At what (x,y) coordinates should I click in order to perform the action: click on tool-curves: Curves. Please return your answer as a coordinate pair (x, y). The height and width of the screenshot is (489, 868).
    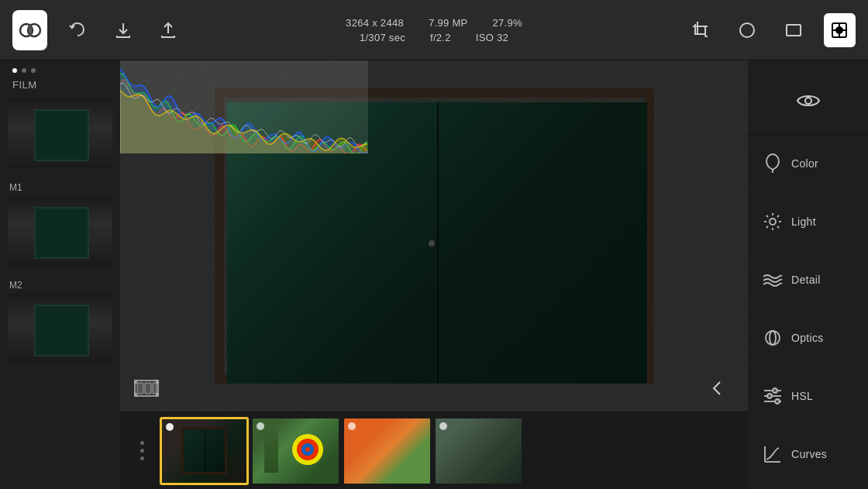
    Looking at the image, I should click on (808, 454).